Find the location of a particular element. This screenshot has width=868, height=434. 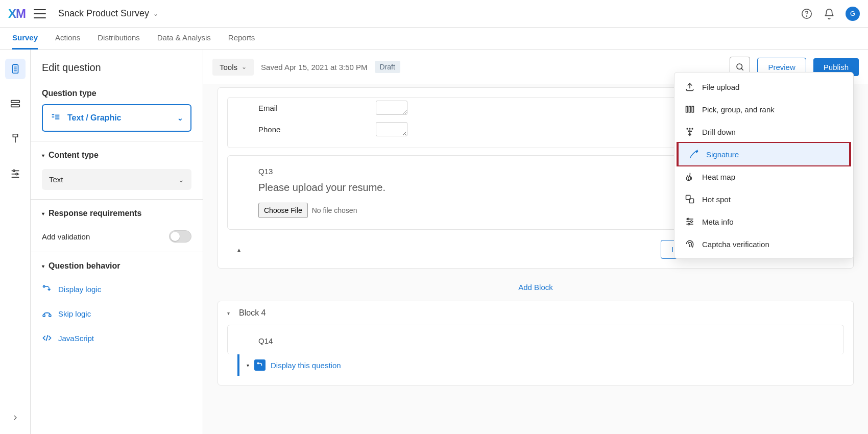

main-tabs: Survey Actions Distributions Data & Anal… is located at coordinates (434, 39).